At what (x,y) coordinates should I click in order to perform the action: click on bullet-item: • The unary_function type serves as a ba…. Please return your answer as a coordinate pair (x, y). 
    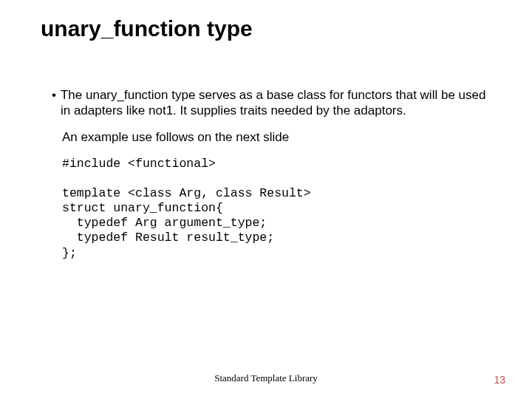
    Looking at the image, I should click on (270, 103).